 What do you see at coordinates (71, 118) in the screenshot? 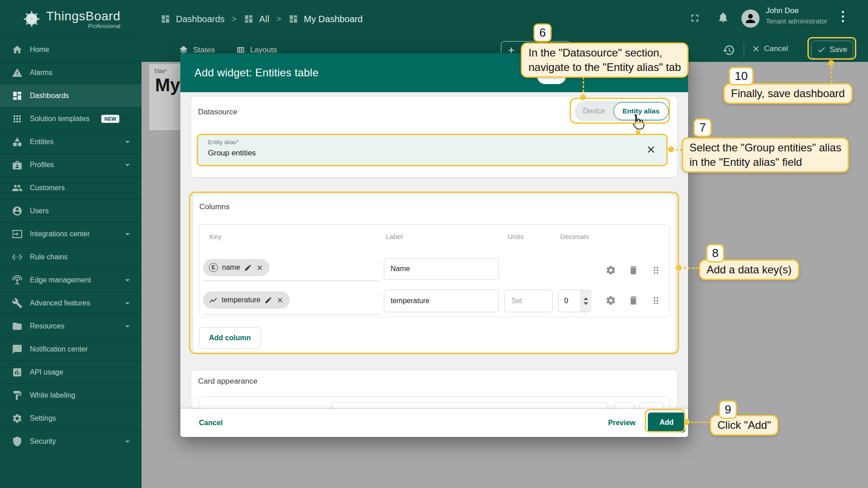
I see `sidebar-item-solution-templates: Solution templates NEW` at bounding box center [71, 118].